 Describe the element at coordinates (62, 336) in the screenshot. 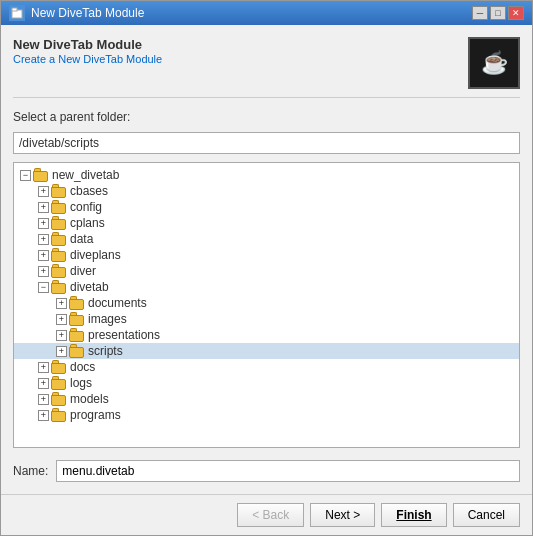

I see `tree-expander-presentations: +` at that location.